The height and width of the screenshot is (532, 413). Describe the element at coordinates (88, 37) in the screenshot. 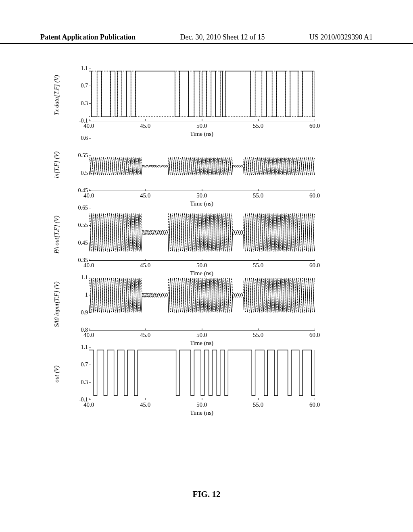

I see `header-publication: Patent Application Publication` at that location.